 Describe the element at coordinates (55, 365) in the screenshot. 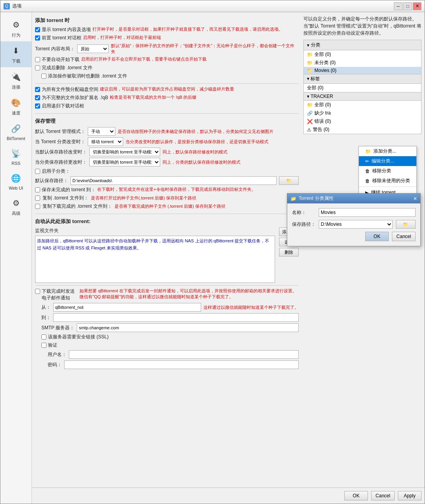

I see `password-label: 密码：` at that location.